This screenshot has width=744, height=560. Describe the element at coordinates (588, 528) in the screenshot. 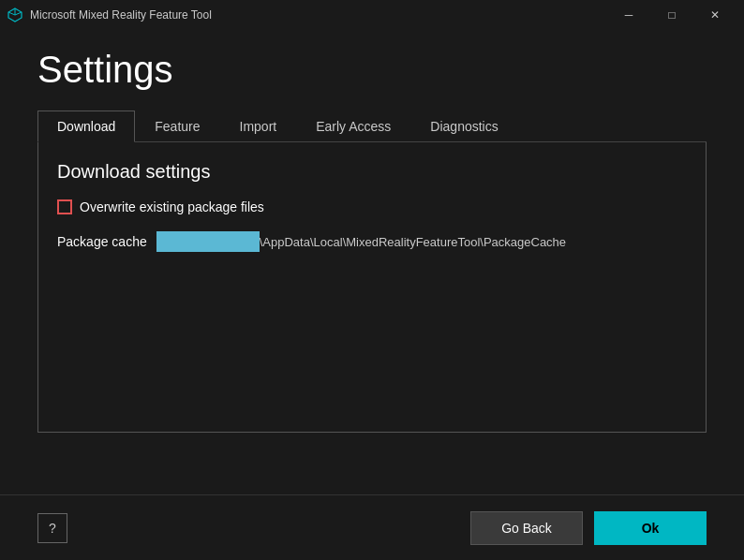

I see `bottom-right-buttons: Go Back Ok` at that location.